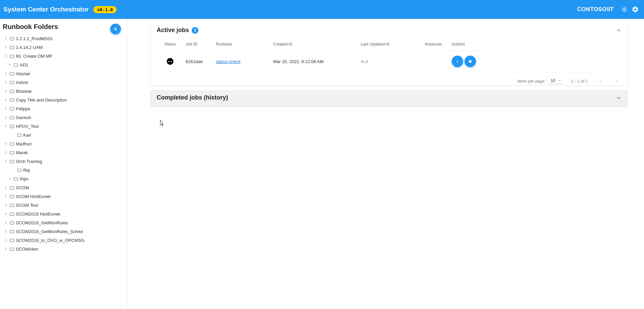 Image resolution: width=644 pixels, height=309 pixels. What do you see at coordinates (63, 91) in the screenshot?
I see `folder-tree-item: Bhaskar` at bounding box center [63, 91].